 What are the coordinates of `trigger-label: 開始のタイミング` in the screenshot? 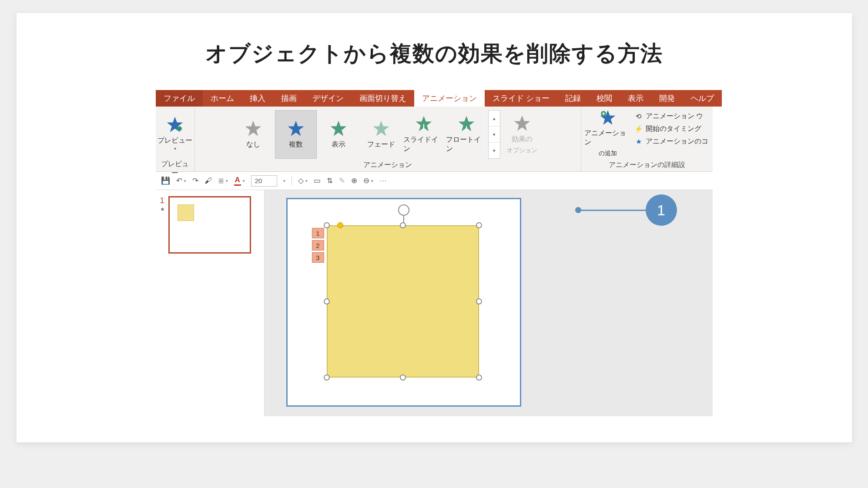 It's located at (674, 129).